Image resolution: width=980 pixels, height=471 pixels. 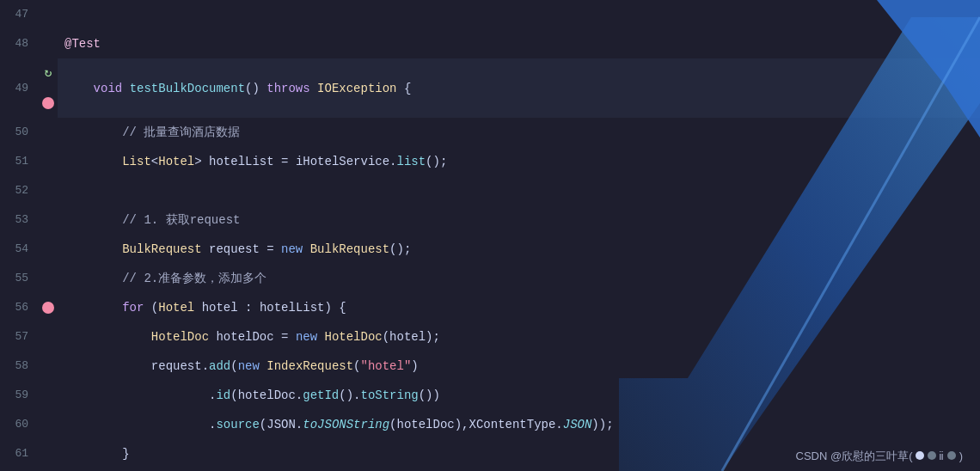 I want to click on line-number: 51, so click(x=19, y=162).